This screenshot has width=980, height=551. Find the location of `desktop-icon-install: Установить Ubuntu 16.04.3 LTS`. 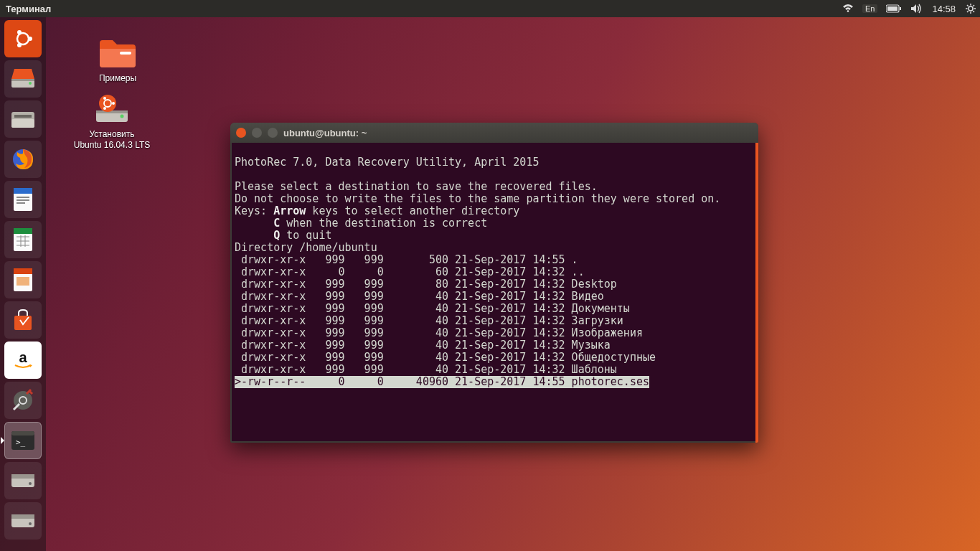

desktop-icon-install: Установить Ubuntu 16.04.3 LTS is located at coordinates (112, 121).